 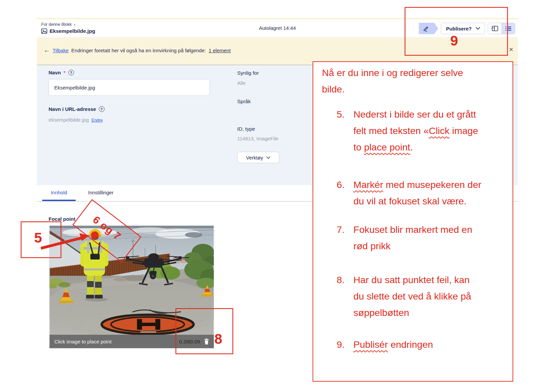 What do you see at coordinates (218, 339) in the screenshot?
I see `annotation-number-8: 8` at bounding box center [218, 339].